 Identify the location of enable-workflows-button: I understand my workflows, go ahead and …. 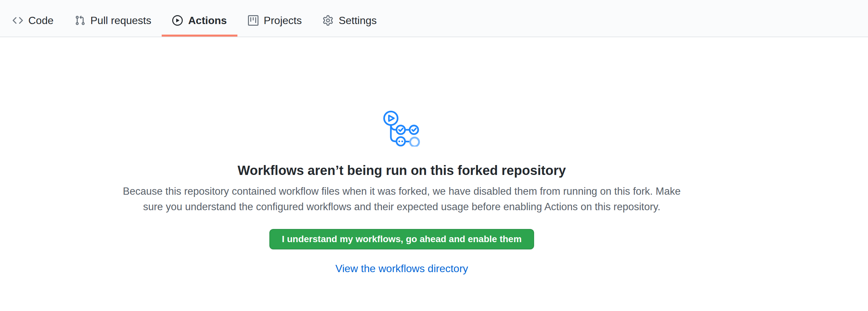
(402, 239).